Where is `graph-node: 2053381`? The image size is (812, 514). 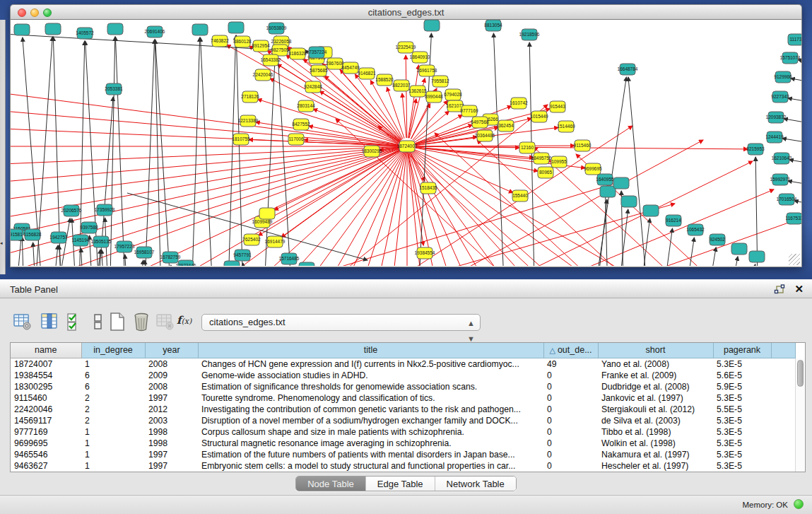
graph-node: 2053381 is located at coordinates (114, 89).